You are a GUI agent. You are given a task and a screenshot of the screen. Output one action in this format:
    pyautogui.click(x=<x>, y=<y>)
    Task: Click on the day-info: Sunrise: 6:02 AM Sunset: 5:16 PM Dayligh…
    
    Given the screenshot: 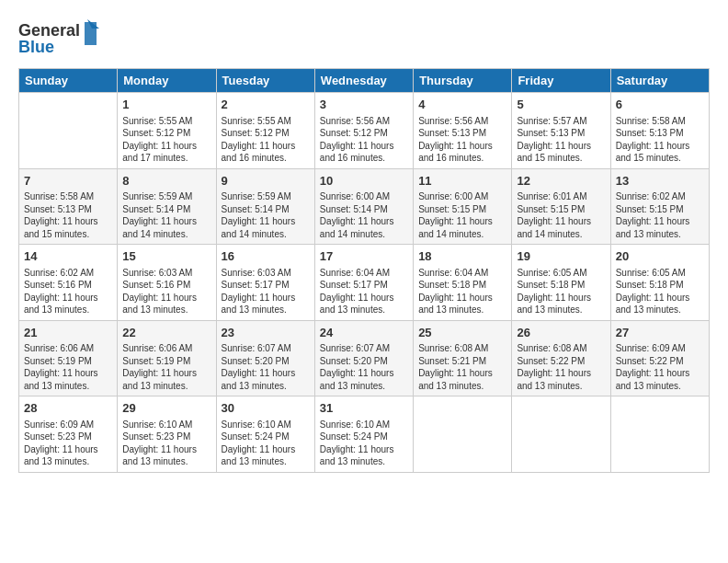 What is the action you would take?
    pyautogui.click(x=68, y=292)
    